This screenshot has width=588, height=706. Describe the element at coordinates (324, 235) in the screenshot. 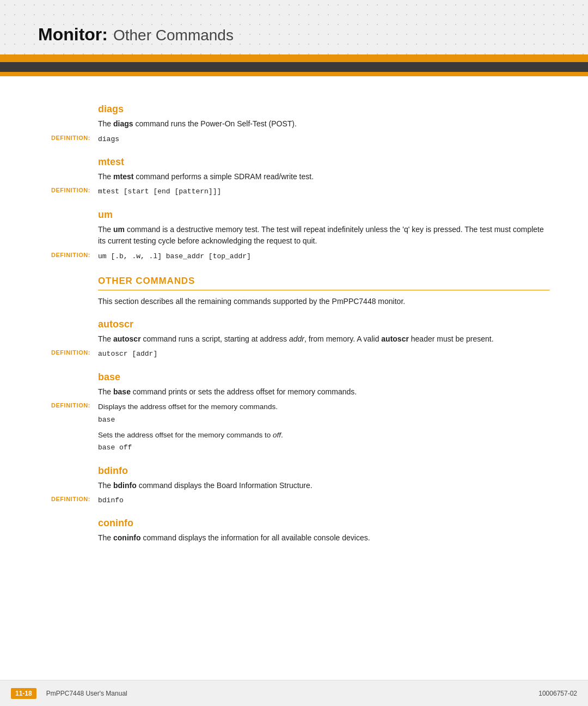

I see `cmd-desc-um: The um command is a destructive memory t…` at that location.